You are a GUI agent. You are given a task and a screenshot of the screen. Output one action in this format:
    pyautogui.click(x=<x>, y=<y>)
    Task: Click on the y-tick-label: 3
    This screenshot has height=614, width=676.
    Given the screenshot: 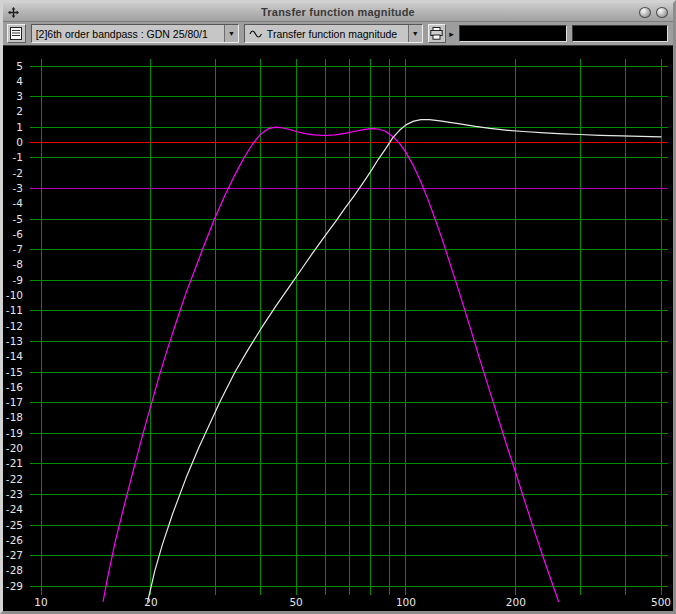 What is the action you would take?
    pyautogui.click(x=20, y=96)
    